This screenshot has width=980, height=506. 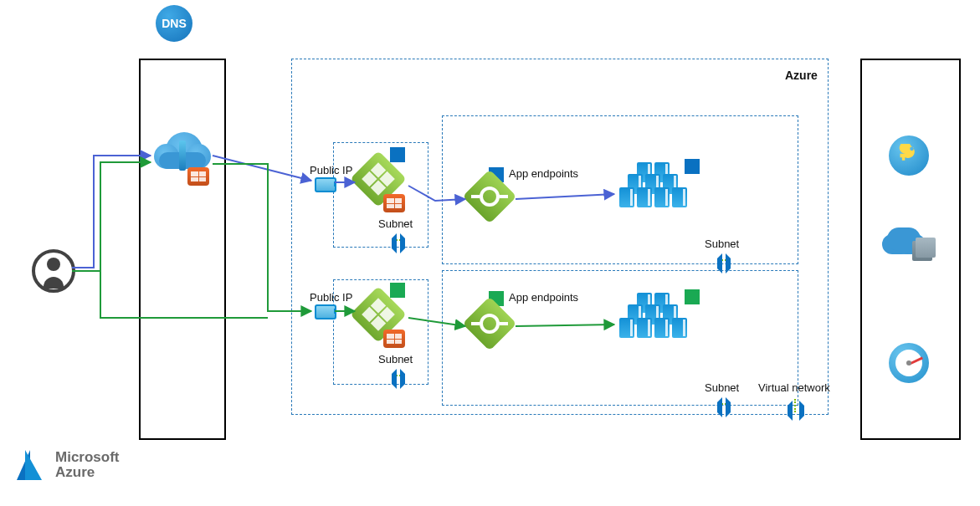 I want to click on row1-gw-color-tag, so click(x=398, y=155).